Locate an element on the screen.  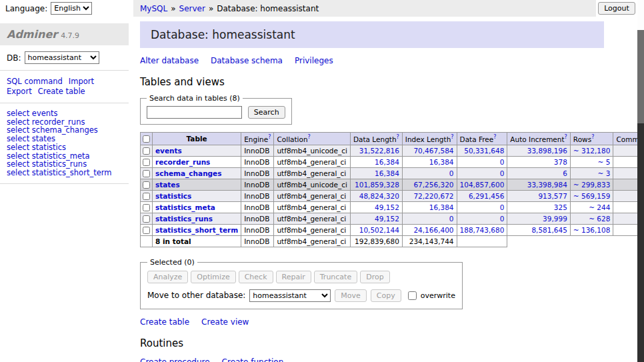
cell-data-free-link: 188,743,680 is located at coordinates (483, 230).